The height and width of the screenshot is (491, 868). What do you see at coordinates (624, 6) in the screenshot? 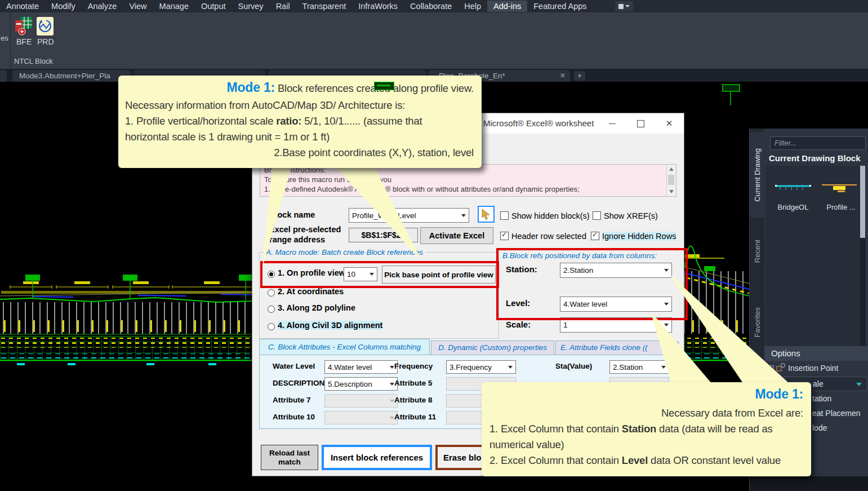
I see `menu-overflow-icon` at bounding box center [624, 6].